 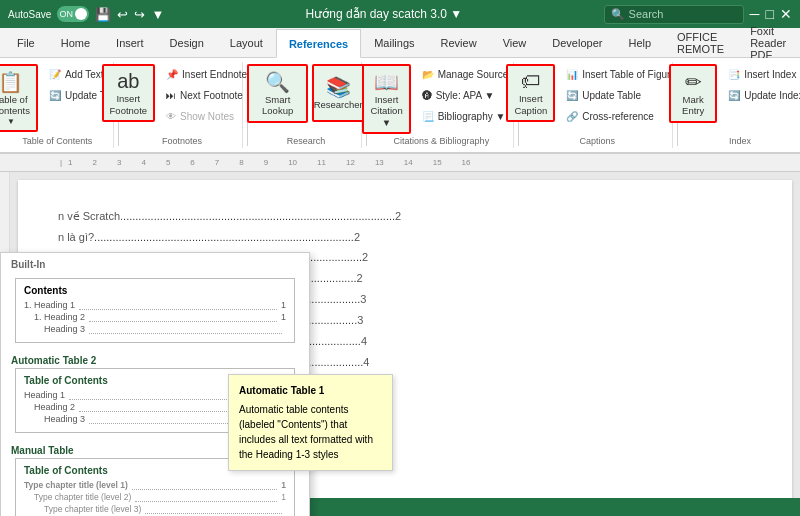 What do you see at coordinates (760, 95) in the screenshot?
I see `update-index-button: 🔄 Update Index` at bounding box center [760, 95].